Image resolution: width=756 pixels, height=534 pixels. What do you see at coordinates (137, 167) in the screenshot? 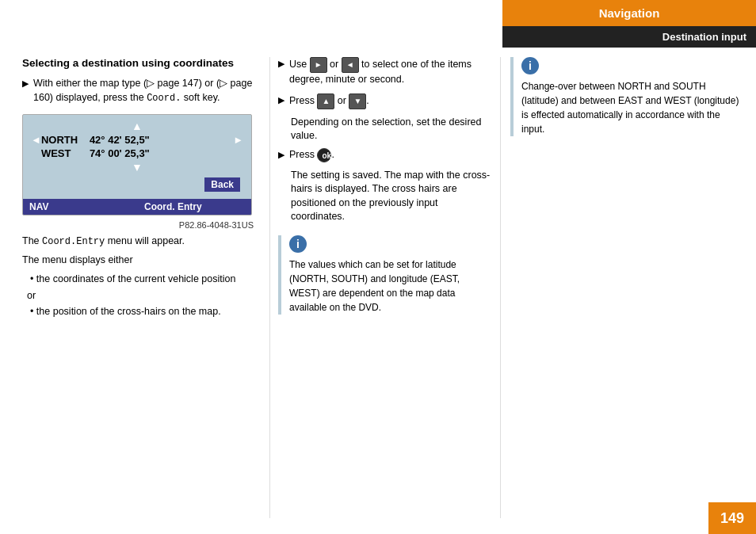
I see `nav-down-arrow: ▼` at bounding box center [137, 167].